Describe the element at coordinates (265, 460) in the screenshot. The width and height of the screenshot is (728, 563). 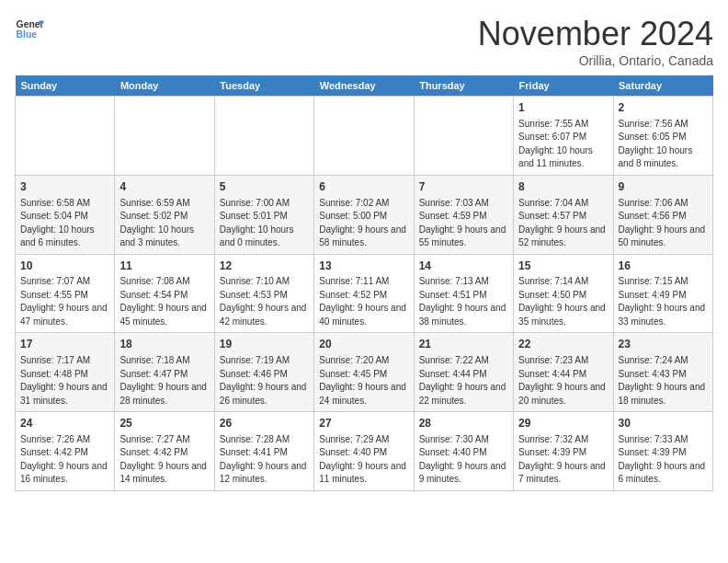
I see `day-info: Sunrise: 7:28 AMSunset: 4:41 PMDaylight:…` at that location.